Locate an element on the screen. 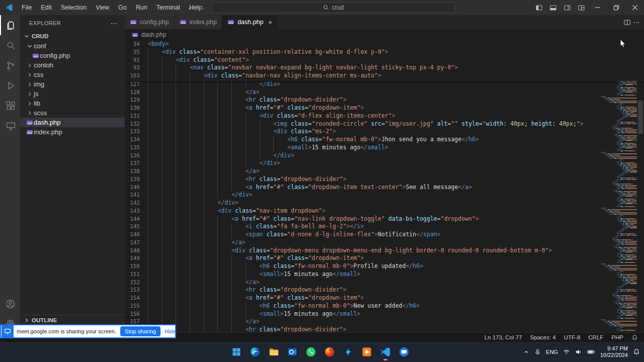 The height and width of the screenshot is (362, 644). tab-index-php: phpindex.php is located at coordinates (198, 22).